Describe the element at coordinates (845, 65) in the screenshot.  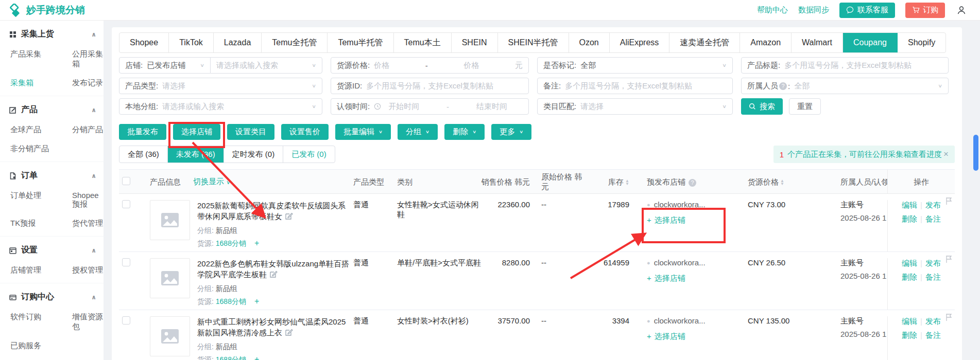
I see `product-title-filter: 产品标题: 多个用逗号分隔，支持Excel复制粘贴` at that location.